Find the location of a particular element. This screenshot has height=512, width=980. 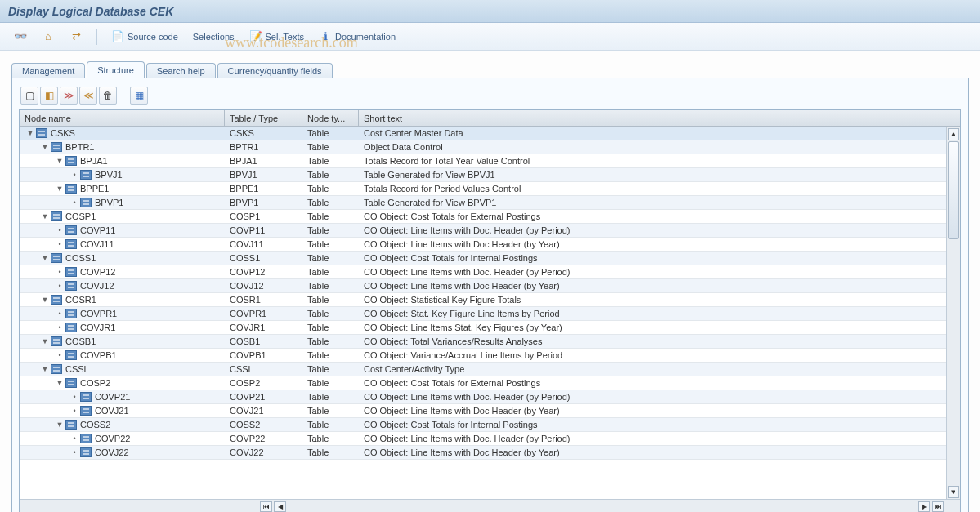

table-row: •COVP12COVP12TableCO Object: Line Items … is located at coordinates (490, 273).